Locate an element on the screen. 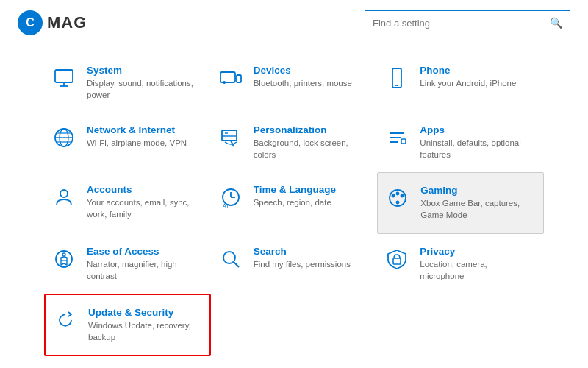  logo: C MAG is located at coordinates (52, 23).